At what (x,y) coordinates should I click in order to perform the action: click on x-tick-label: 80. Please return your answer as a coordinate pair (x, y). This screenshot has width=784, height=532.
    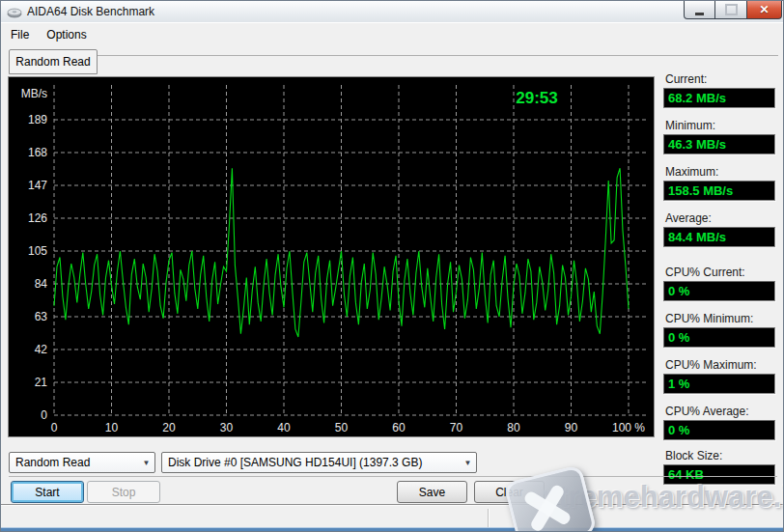
    Looking at the image, I should click on (514, 428).